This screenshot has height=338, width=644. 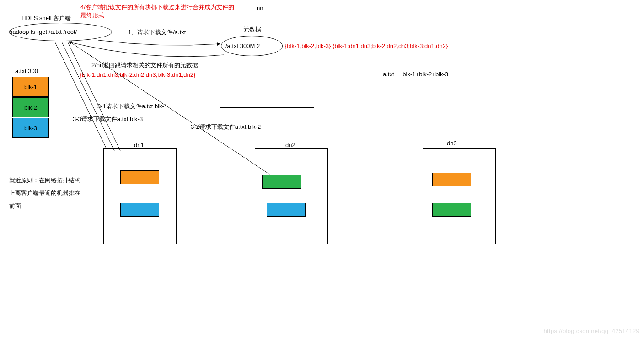 I want to click on req-3-2: 3-2请求下载文件a.txt blk-2, so click(x=226, y=127).